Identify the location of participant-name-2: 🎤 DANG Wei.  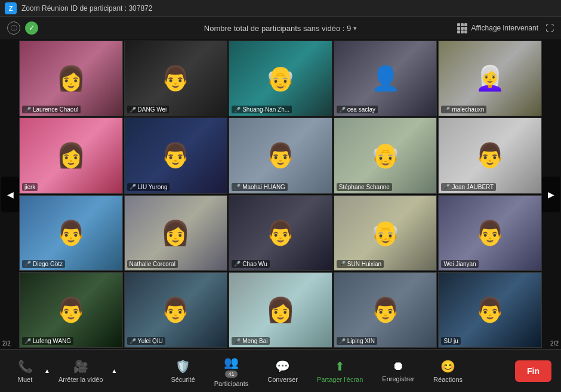
(148, 110).